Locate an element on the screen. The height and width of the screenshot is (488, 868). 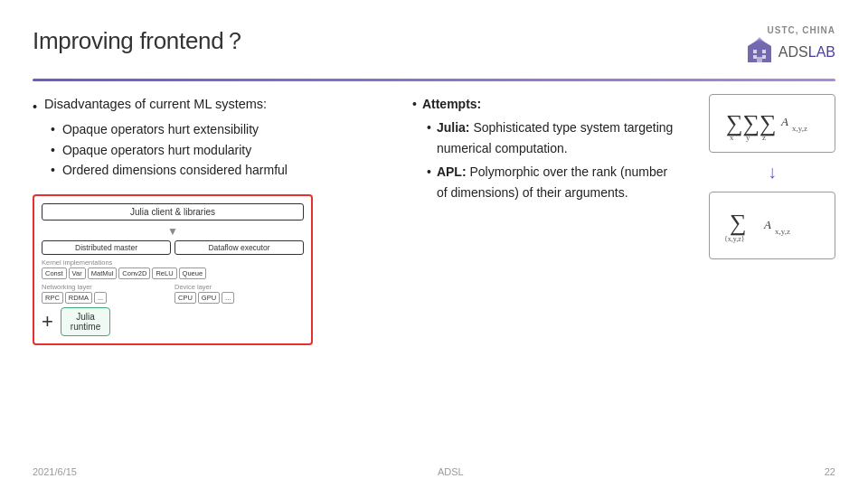
lab-text: LAB is located at coordinates (822, 52).